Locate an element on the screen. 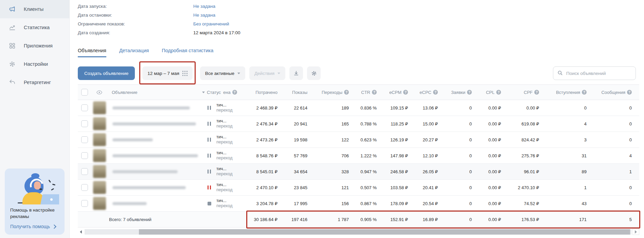 This screenshot has width=644, height=238. cell-cpf: 2 470.10 ₽ is located at coordinates (521, 188).